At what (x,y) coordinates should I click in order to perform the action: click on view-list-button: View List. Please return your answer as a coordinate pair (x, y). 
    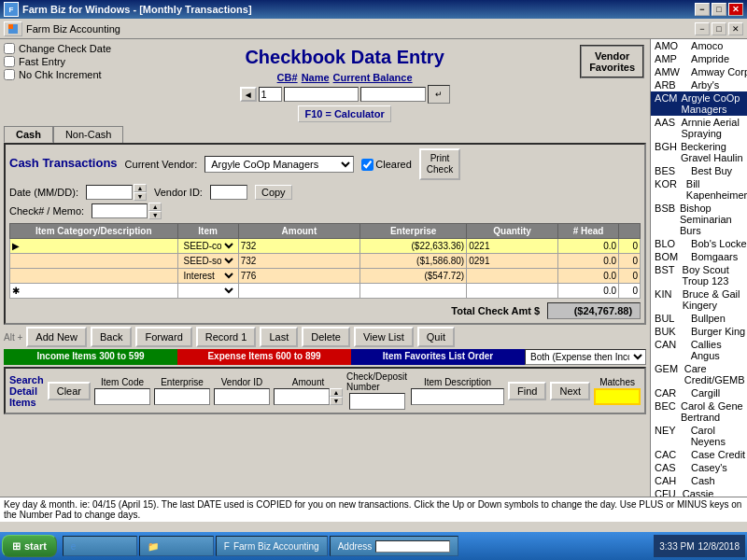
    Looking at the image, I should click on (384, 337).